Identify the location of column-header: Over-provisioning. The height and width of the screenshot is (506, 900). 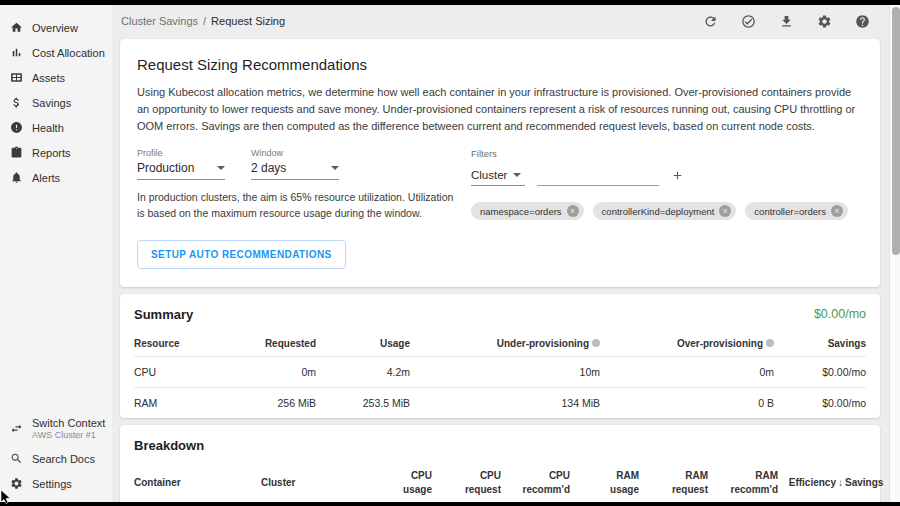
(720, 344).